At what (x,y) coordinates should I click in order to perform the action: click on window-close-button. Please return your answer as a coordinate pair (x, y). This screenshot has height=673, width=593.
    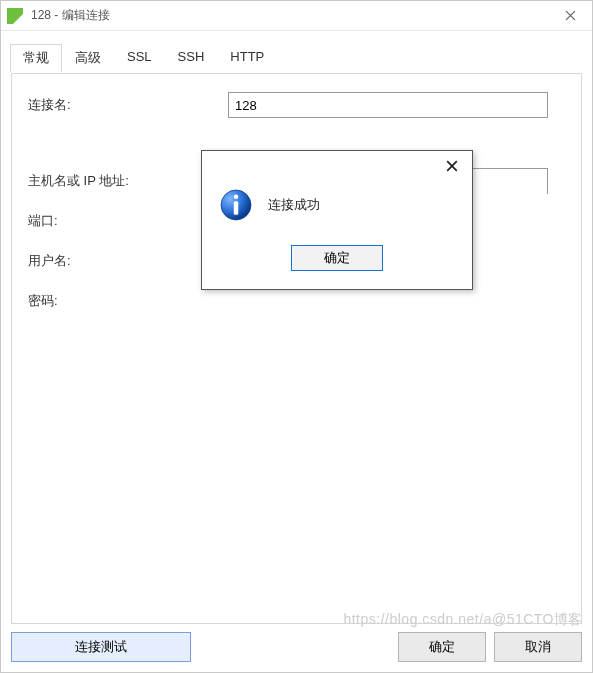
    Looking at the image, I should click on (570, 16).